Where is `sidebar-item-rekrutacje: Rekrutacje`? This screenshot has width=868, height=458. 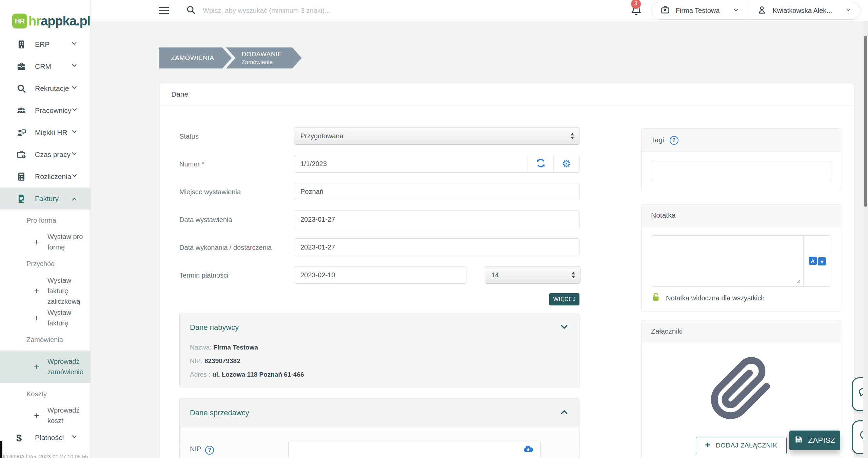
sidebar-item-rekrutacje: Rekrutacje is located at coordinates (45, 88).